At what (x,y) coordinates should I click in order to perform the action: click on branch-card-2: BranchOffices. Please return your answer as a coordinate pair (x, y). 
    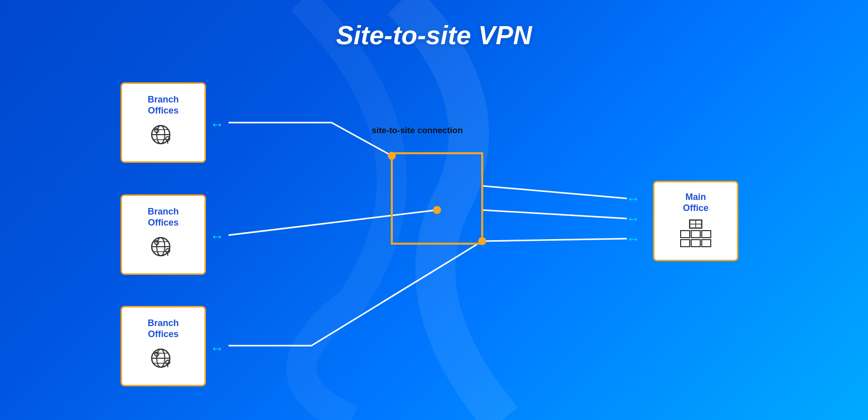
    Looking at the image, I should click on (163, 235).